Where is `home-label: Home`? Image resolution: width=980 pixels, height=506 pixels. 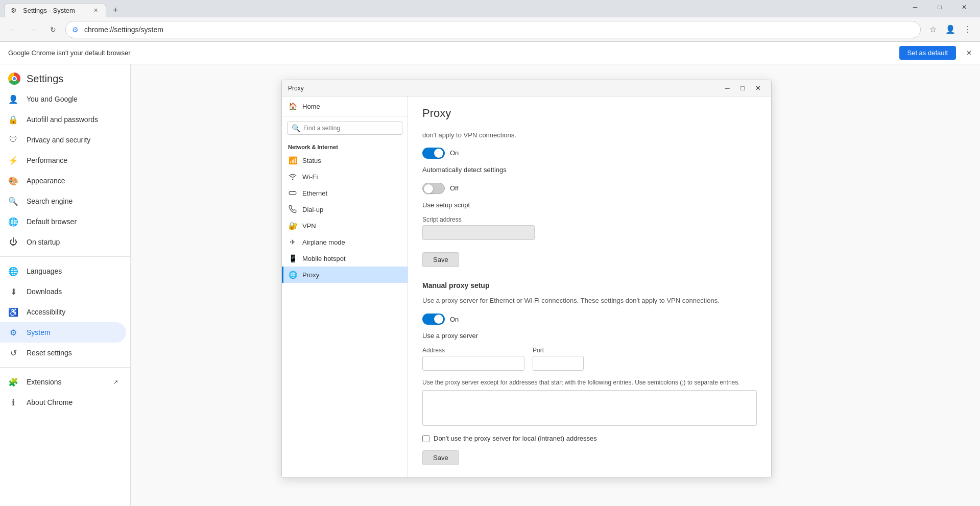
home-label: Home is located at coordinates (312, 106).